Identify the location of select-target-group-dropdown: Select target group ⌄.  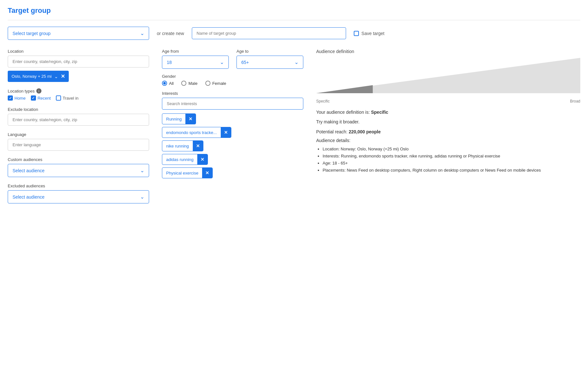
(78, 33).